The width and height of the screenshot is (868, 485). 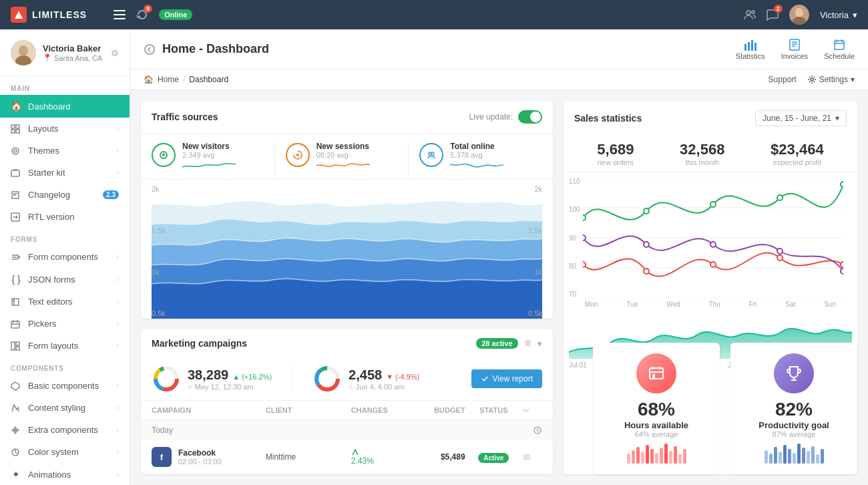 I want to click on content-styling-chevron: ›, so click(x=118, y=408).